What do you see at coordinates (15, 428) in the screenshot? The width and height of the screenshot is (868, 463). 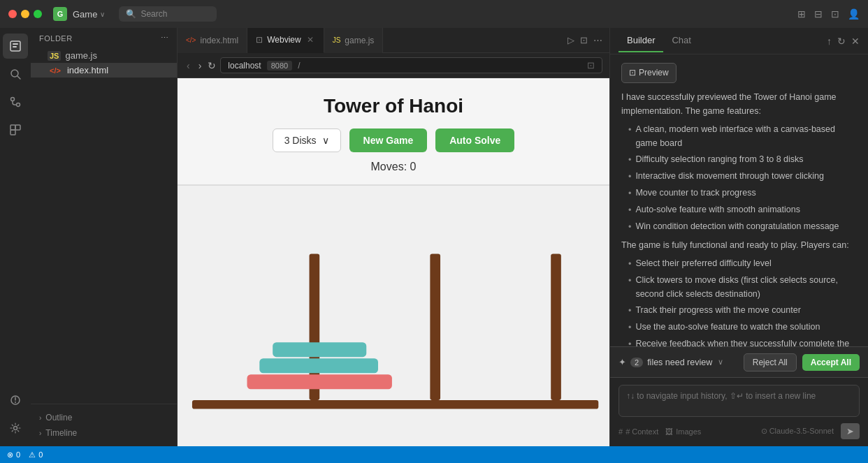 I see `activity-settings` at bounding box center [15, 428].